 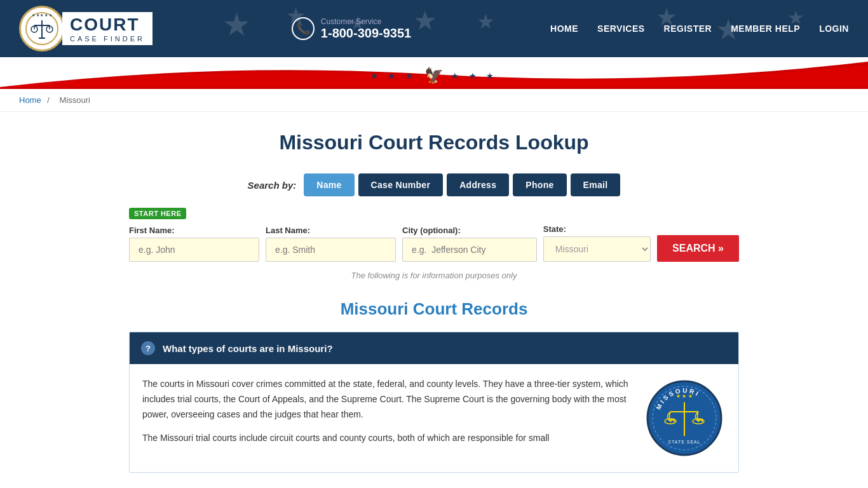 I want to click on faq-para-2: The Missouri trial courts include circui…, so click(x=386, y=438).